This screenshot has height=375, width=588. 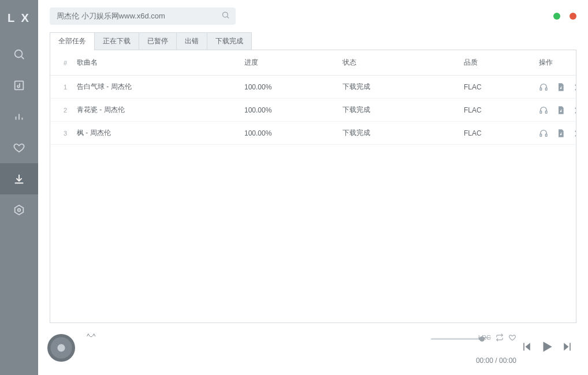 I want to click on nav-favorites, so click(x=19, y=148).